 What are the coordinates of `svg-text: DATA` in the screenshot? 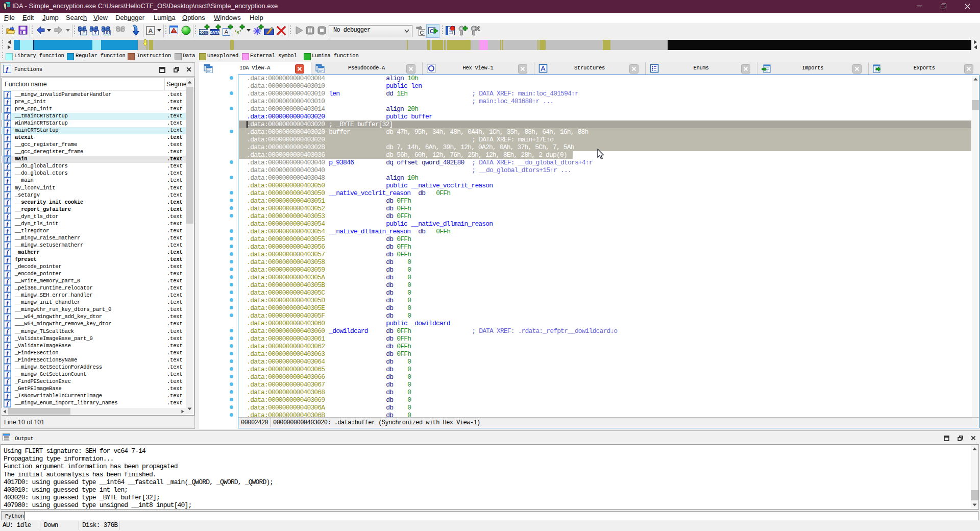 It's located at (215, 33).